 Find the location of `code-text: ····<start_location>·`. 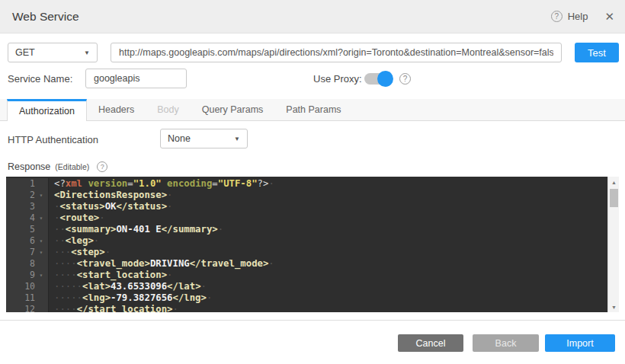

code-text: ····<start_location>· is located at coordinates (111, 276).